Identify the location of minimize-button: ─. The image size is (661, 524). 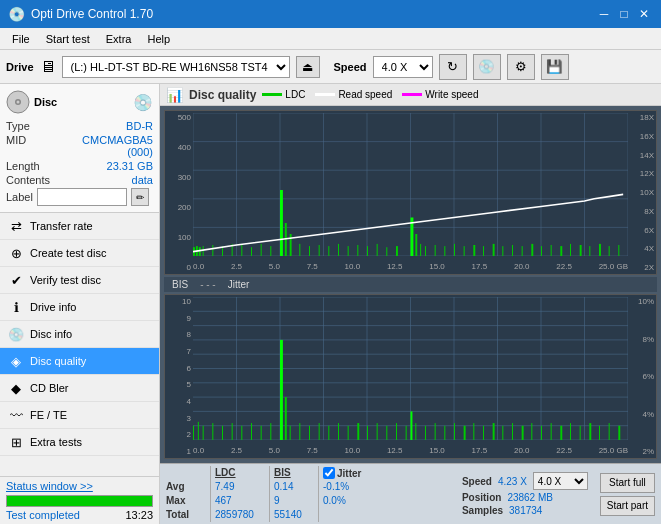
(604, 14).